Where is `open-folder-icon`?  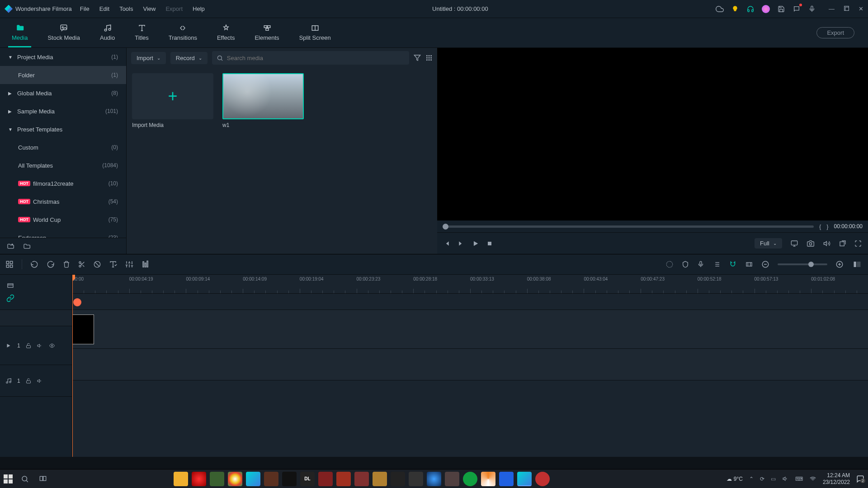
open-folder-icon is located at coordinates (27, 246).